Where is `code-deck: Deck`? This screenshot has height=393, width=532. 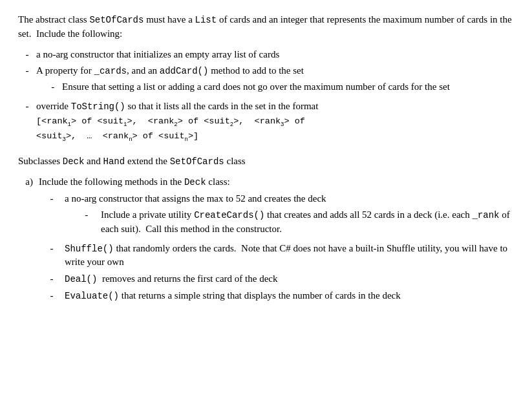
code-deck: Deck is located at coordinates (74, 162).